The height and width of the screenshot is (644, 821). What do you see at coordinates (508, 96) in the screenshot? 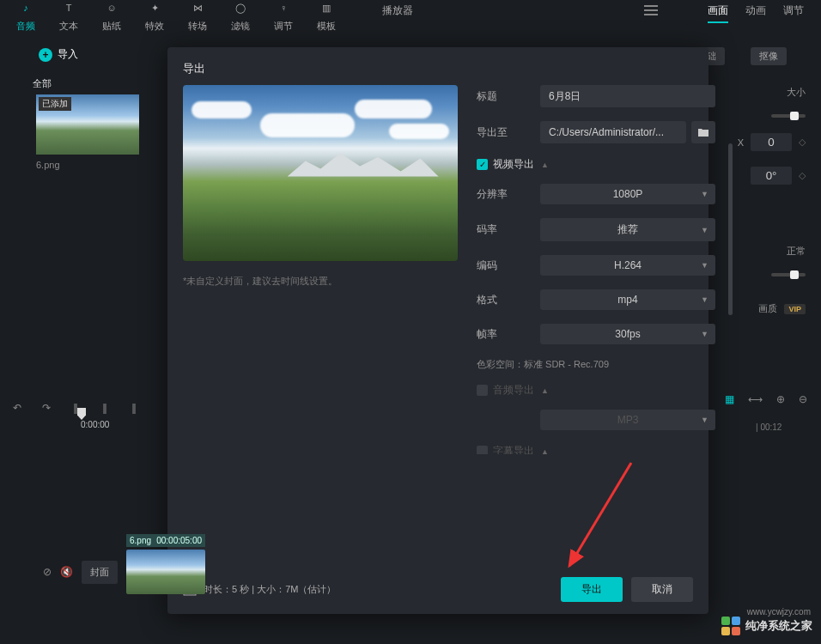
I see `title-label: 标题` at bounding box center [508, 96].